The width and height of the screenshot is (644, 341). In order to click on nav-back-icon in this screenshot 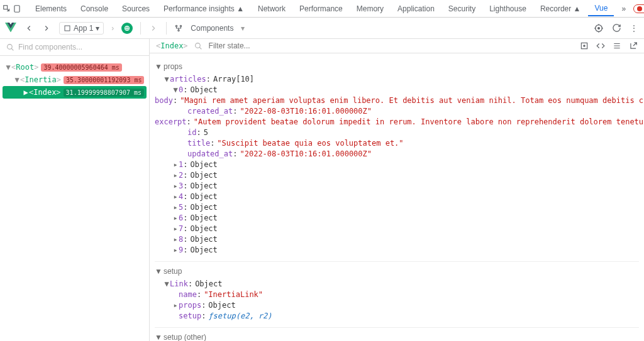, I will do `click(29, 28)`.